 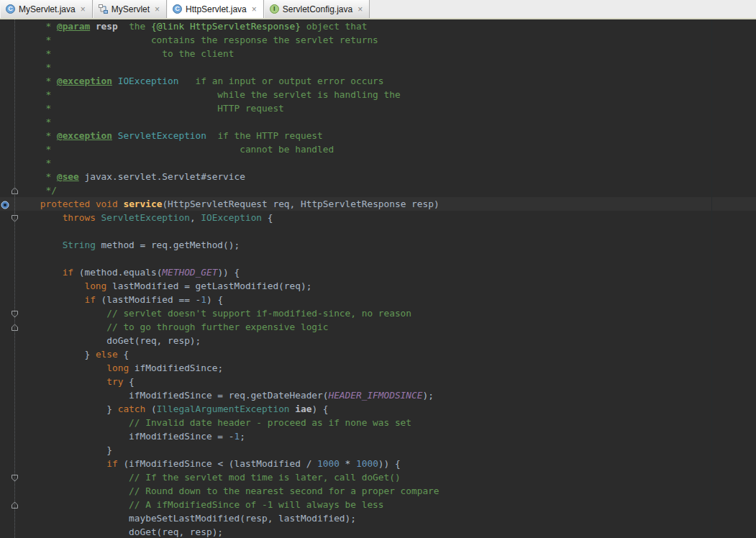 I want to click on tab-bar-empty-space, so click(x=563, y=9).